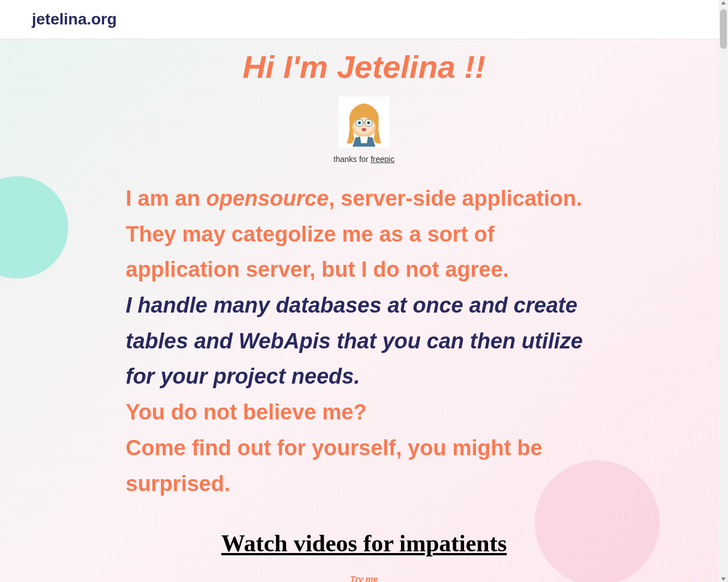  I want to click on attribution-link: freepic, so click(383, 159).